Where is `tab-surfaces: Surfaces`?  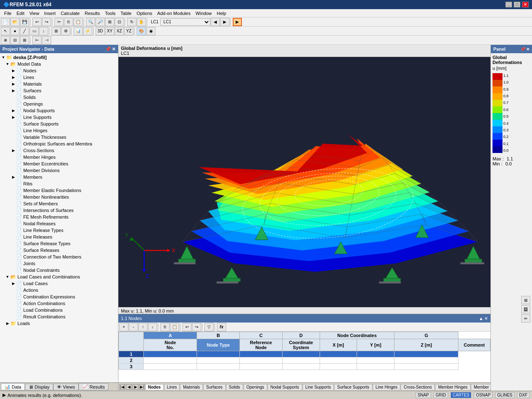 tab-surfaces: Surfaces is located at coordinates (214, 387).